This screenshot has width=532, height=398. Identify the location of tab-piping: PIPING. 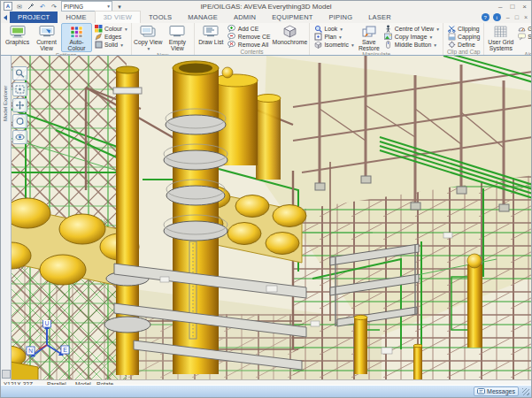
(342, 18).